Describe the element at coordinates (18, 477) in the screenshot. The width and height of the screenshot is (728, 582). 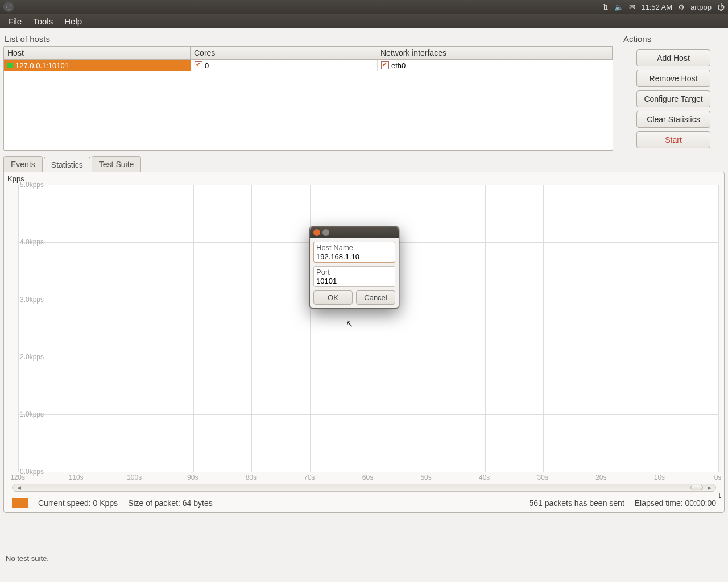
I see `x-tick: 120s` at that location.